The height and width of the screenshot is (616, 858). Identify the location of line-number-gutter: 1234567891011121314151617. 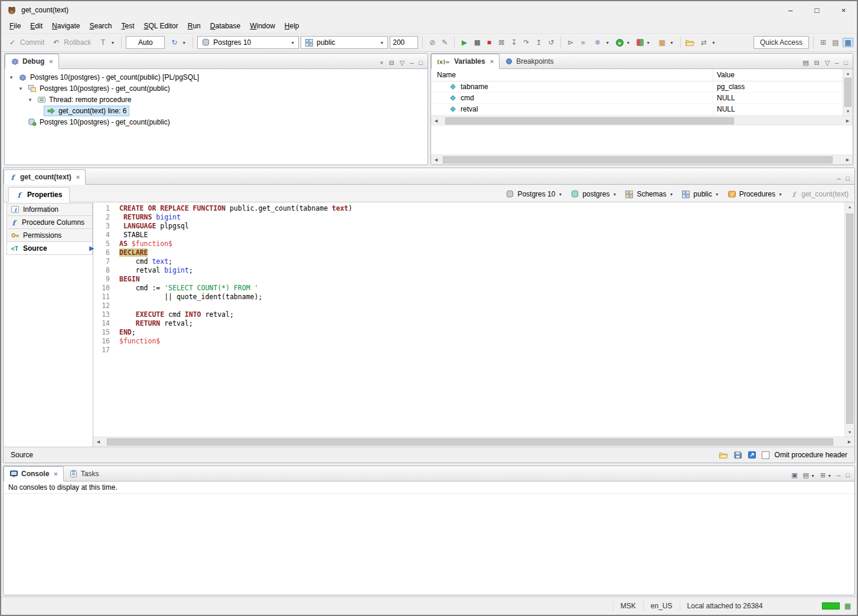
(104, 320).